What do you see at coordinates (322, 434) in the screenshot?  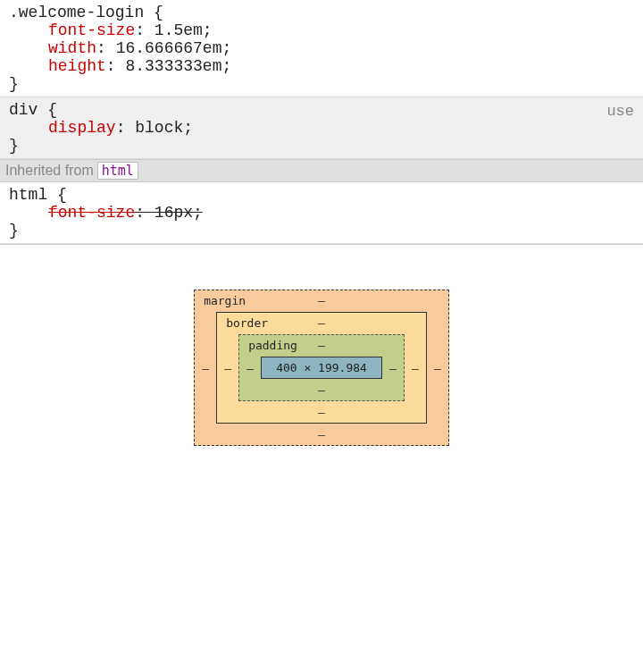 I see `margin-bottom-value: –` at bounding box center [322, 434].